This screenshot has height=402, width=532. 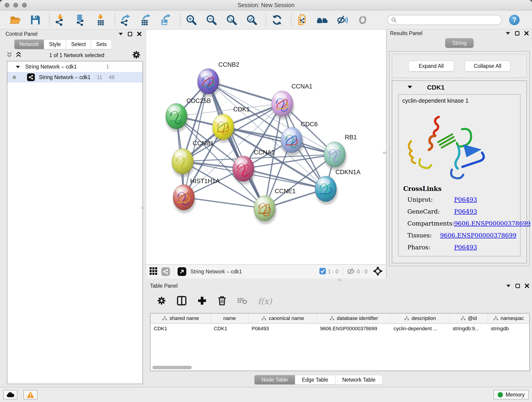 I want to click on minimize-window-button, so click(x=16, y=5).